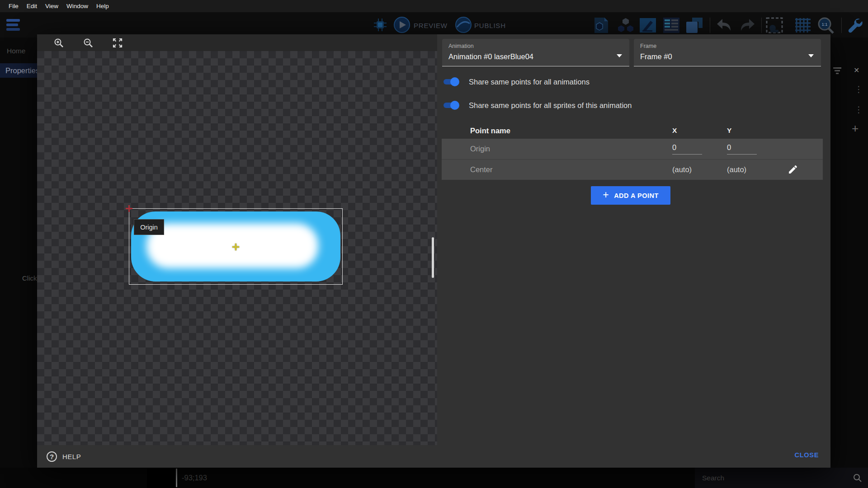  What do you see at coordinates (632, 131) in the screenshot?
I see `points-table-header: Point name X Y` at bounding box center [632, 131].